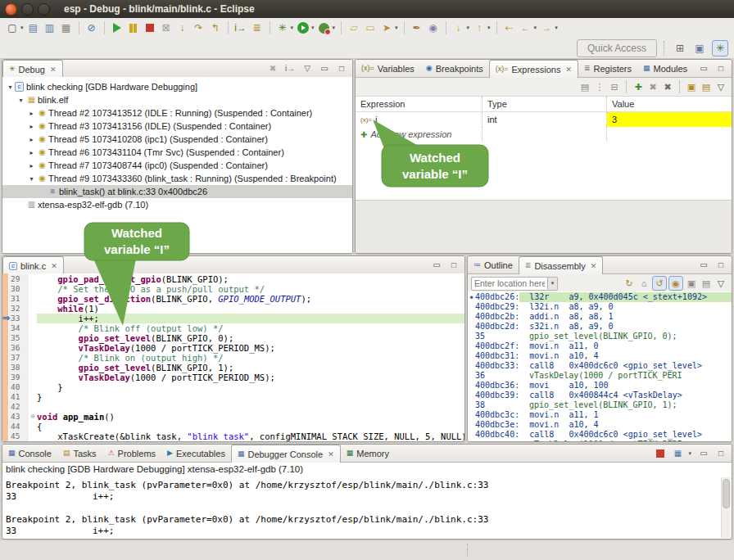 This screenshot has height=560, width=734. Describe the element at coordinates (33, 69) in the screenshot. I see `tab-debug: ✳Debug✕` at that location.